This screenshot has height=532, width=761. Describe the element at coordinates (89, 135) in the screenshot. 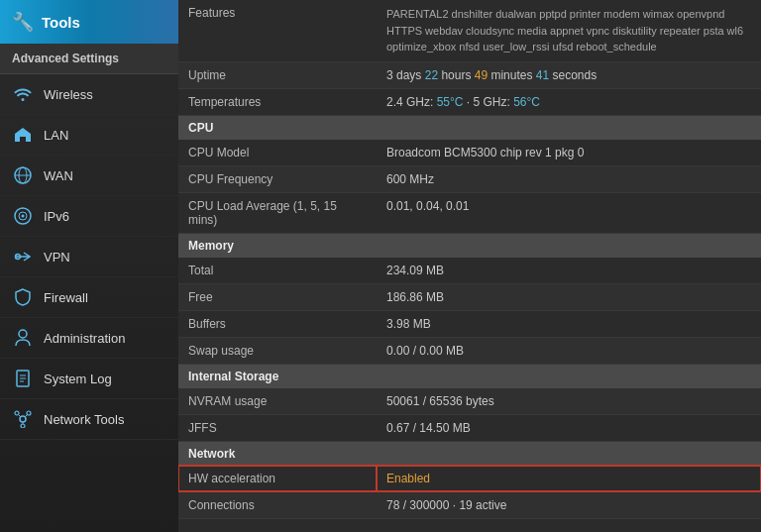

I see `sidebar-item-lan: LAN` at that location.